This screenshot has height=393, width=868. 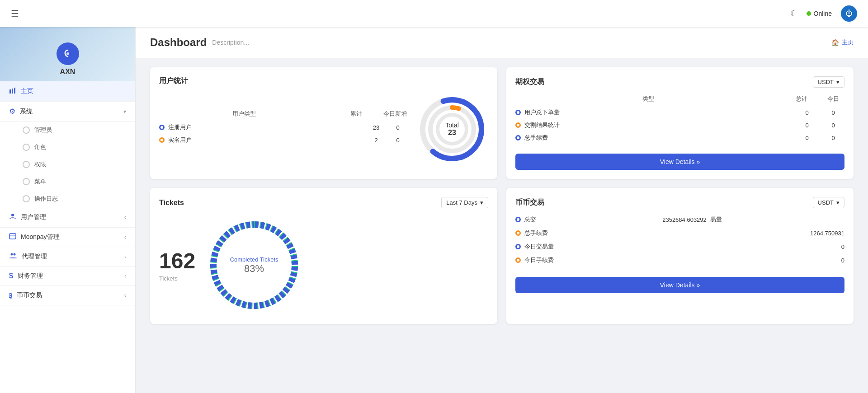 What do you see at coordinates (43, 130) in the screenshot?
I see `sidebar-sub-admin-label: 管理员` at bounding box center [43, 130].